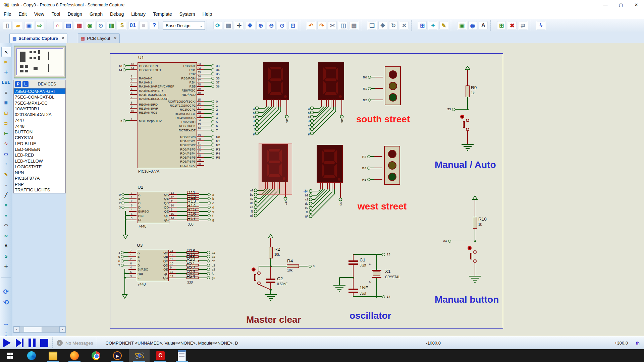  I want to click on device-list-item: LED-RED, so click(40, 155).